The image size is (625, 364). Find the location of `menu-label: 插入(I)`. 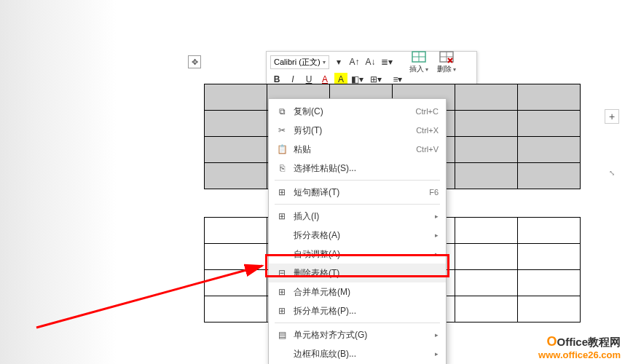

menu-label: 插入(I) is located at coordinates (362, 217).